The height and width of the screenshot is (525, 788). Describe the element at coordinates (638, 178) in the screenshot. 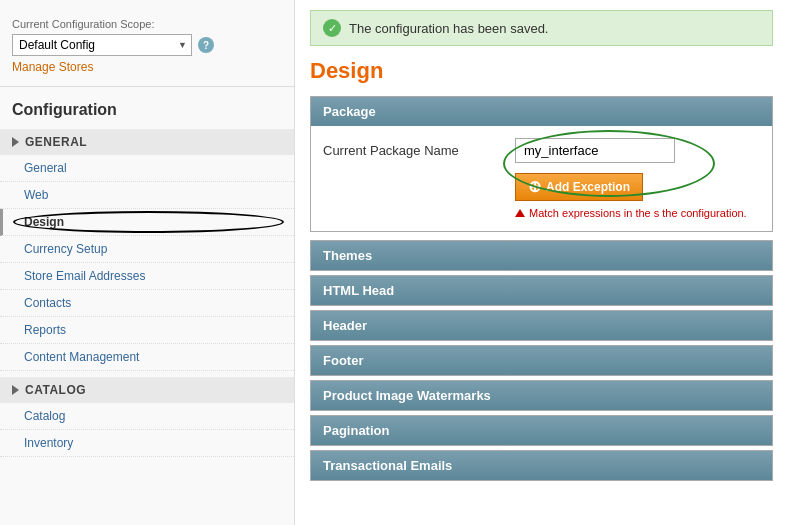

I see `package-input-area: ⊕ Add Exception Match expressions in the…` at that location.